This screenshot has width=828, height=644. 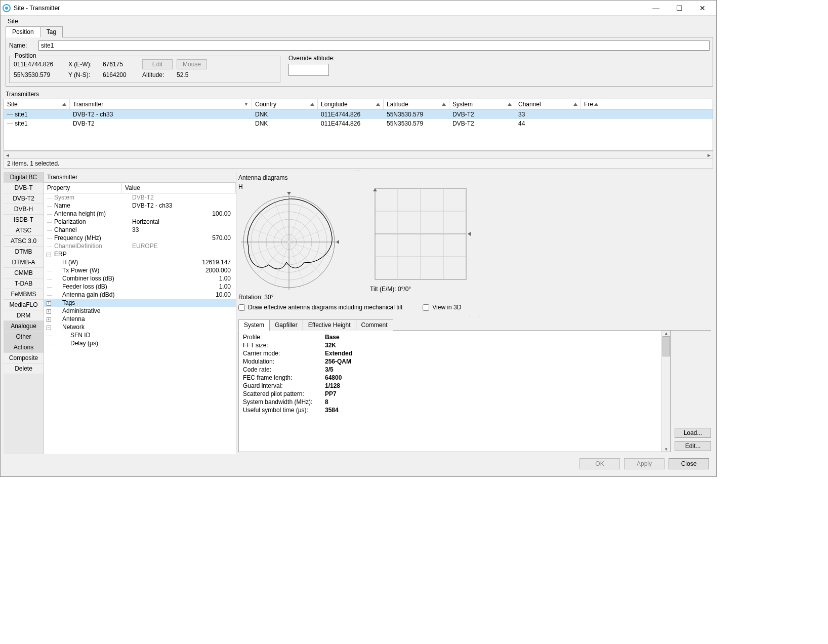 I want to click on view-3d-checkbox, so click(x=426, y=308).